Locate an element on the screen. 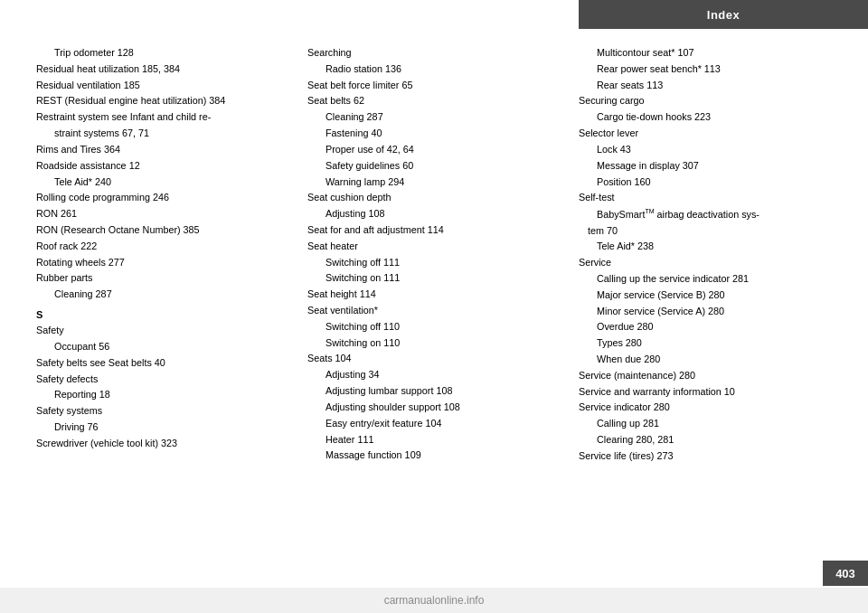  list-item: Rear power seat bench* 113 is located at coordinates (705, 70).